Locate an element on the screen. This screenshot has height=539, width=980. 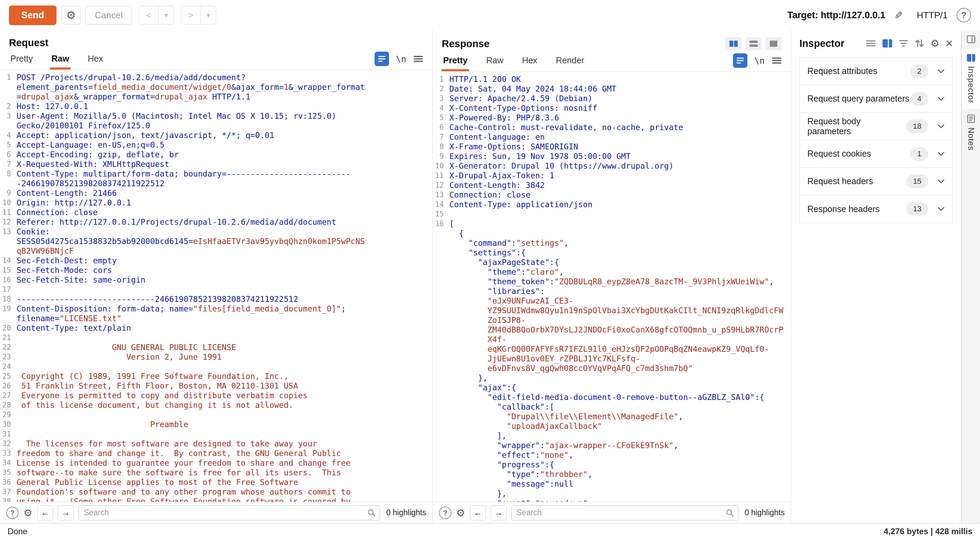
rail-tab-label: Notes is located at coordinates (971, 139).